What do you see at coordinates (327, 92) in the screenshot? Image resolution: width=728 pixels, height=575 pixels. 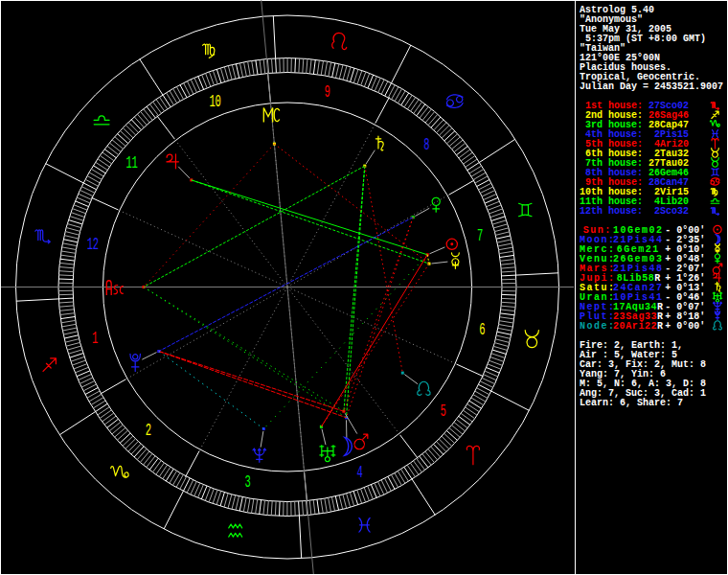 I see `svg-text: 9` at bounding box center [327, 92].